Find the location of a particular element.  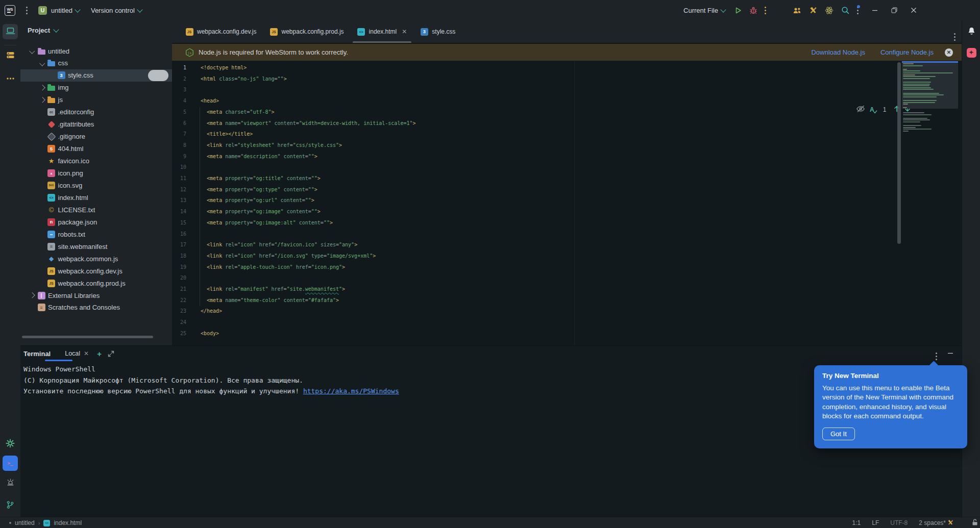

tree-item-favicon.ico: ★favicon.ico is located at coordinates (96, 161).